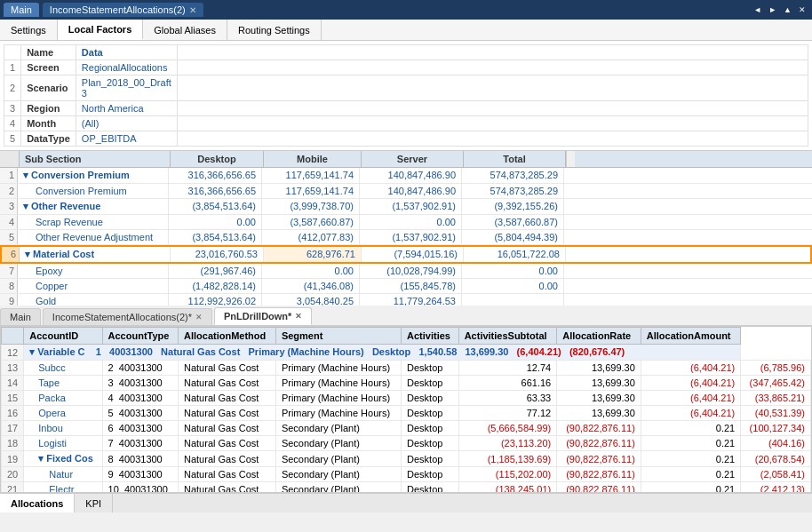  What do you see at coordinates (406, 192) in the screenshot?
I see `top-row-2: 2 Conversion Premium 316,366,656.65 117,…` at bounding box center [406, 192].